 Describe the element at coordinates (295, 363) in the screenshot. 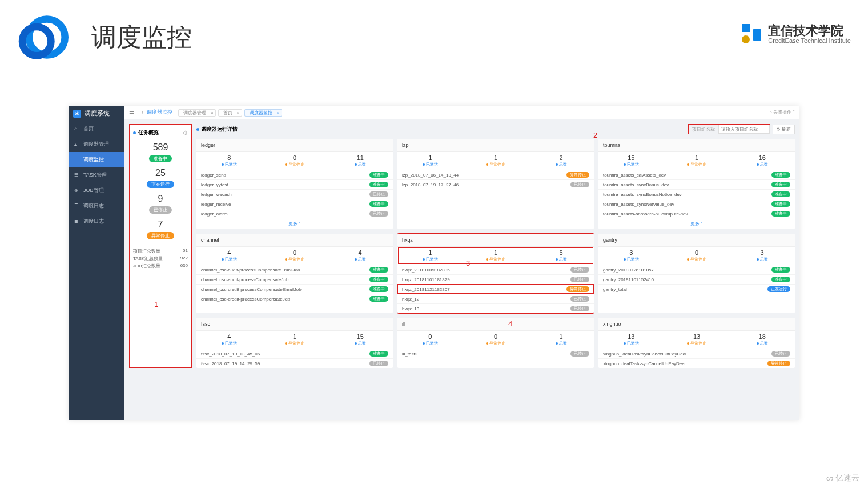

I see `job-row: fssc_2018_07_19_14_29_59已停止` at that location.